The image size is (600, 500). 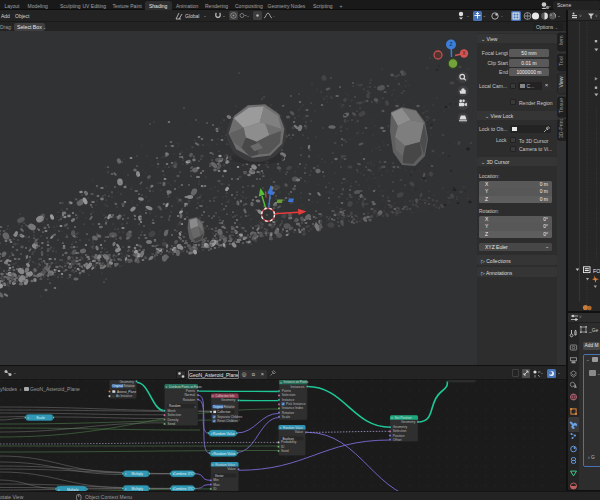 I want to click on svg-text: Tissue, so click(x=560, y=106).